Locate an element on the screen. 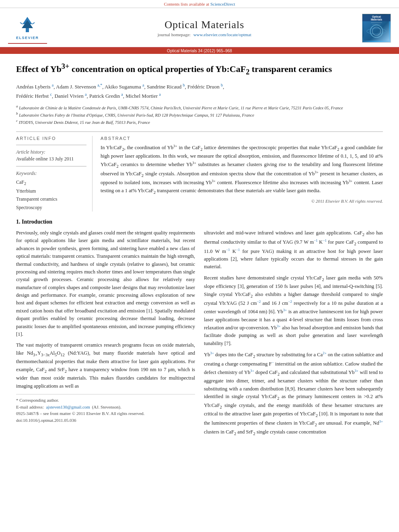  elsevier-tree-icon is located at coordinates (27, 26).